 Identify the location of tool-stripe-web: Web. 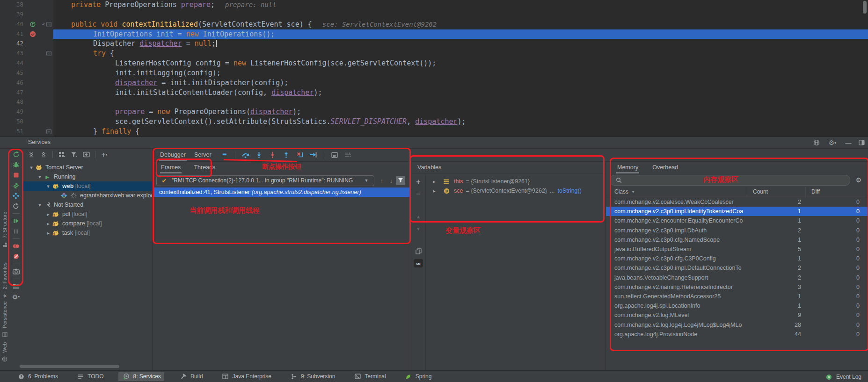
(5, 353).